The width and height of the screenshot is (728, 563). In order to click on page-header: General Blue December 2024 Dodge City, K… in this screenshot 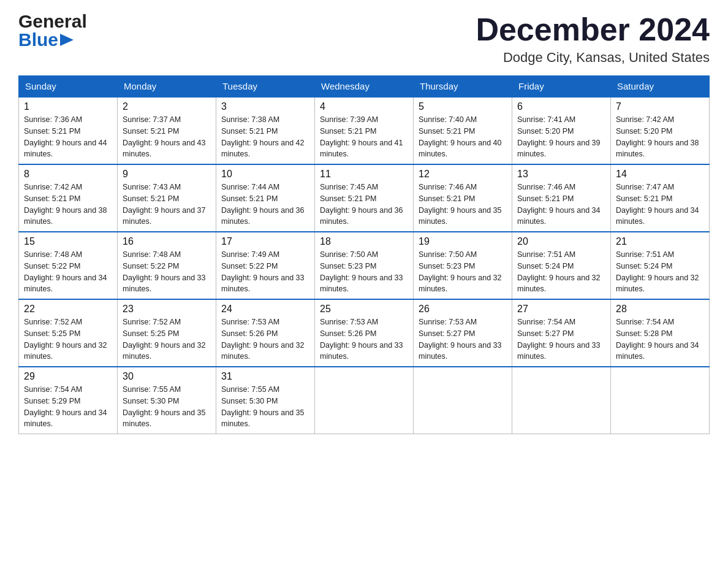, I will do `click(364, 39)`.